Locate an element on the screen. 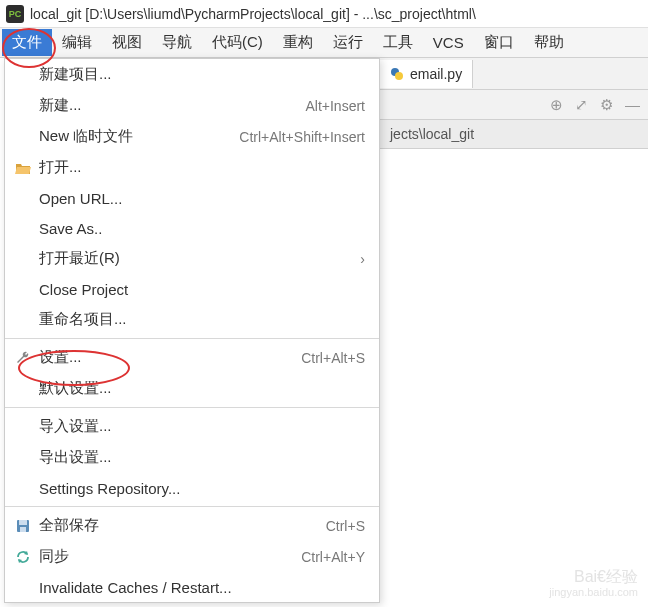 This screenshot has height=607, width=648. menu-new-project: 新建项目... is located at coordinates (192, 74).